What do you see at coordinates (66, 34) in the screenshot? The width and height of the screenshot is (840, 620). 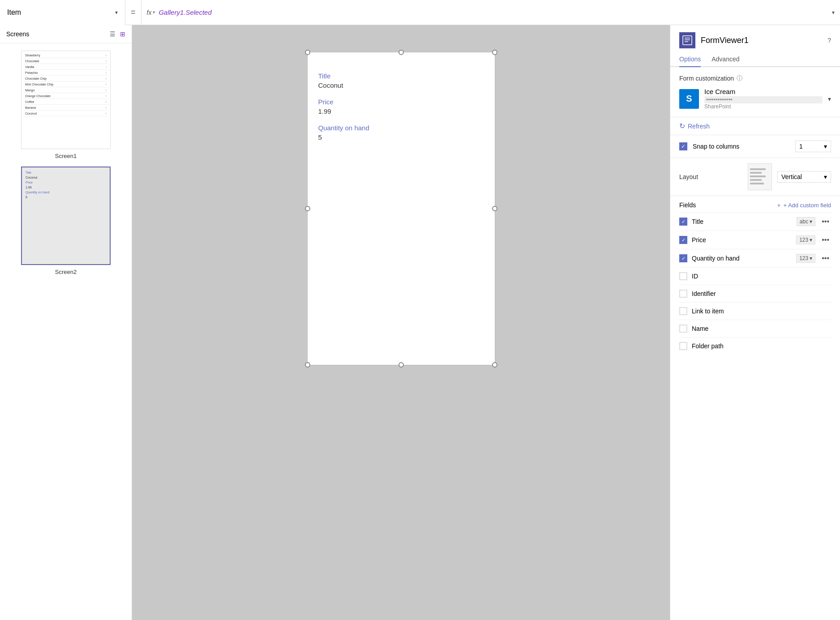 I see `screens-header: Screens ☰ ⊞` at bounding box center [66, 34].